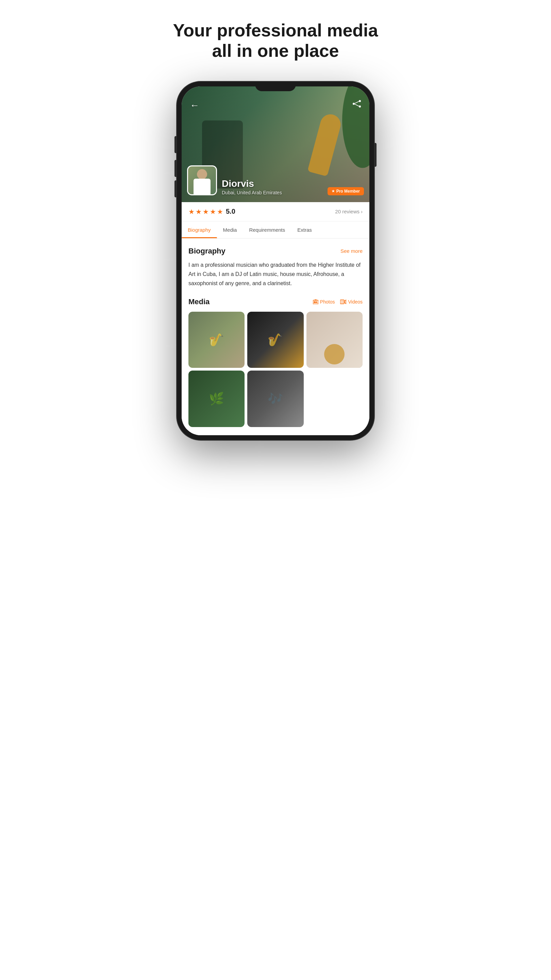  What do you see at coordinates (252, 187) in the screenshot?
I see `profile-info: Diorvis Dubai, United Arab Emirates` at bounding box center [252, 187].